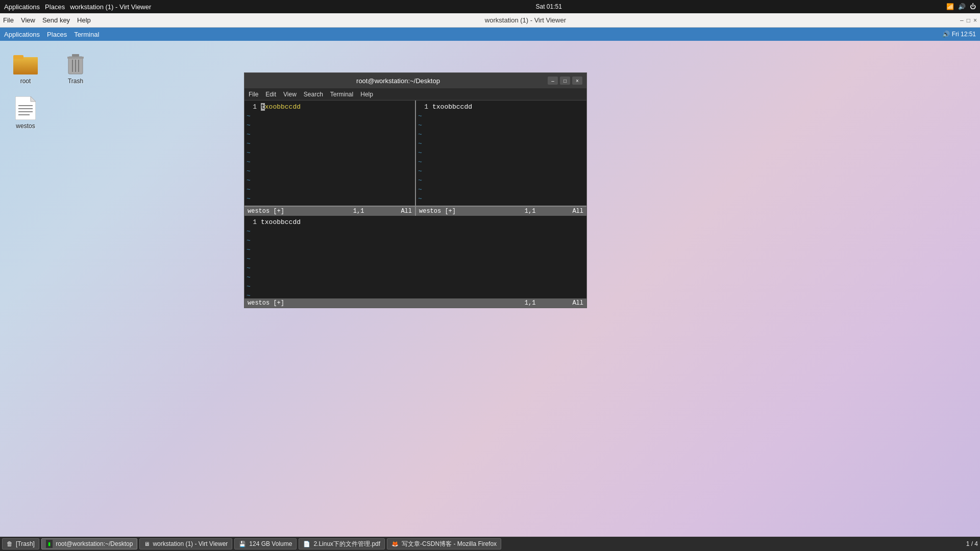 The image size is (980, 551). I want to click on top-bar-window-title: workstation (1) - Virt Viewer, so click(110, 7).